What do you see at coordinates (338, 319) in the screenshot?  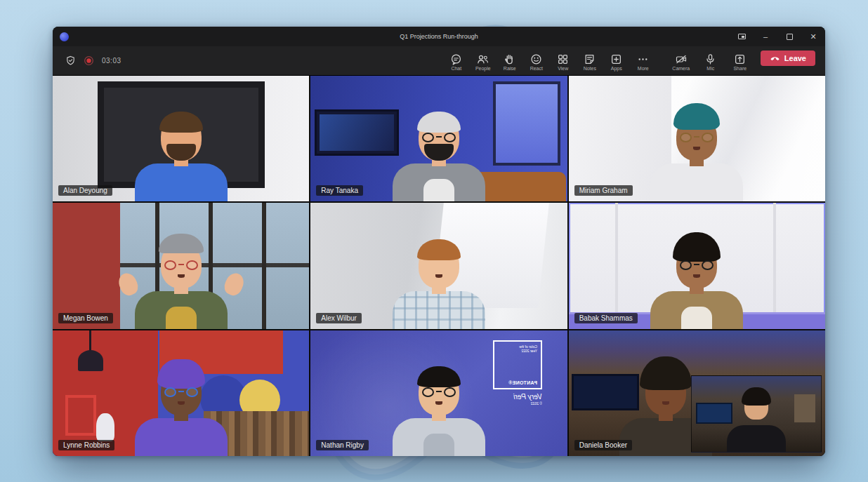 I see `participant-name: Alex Wilbur` at bounding box center [338, 319].